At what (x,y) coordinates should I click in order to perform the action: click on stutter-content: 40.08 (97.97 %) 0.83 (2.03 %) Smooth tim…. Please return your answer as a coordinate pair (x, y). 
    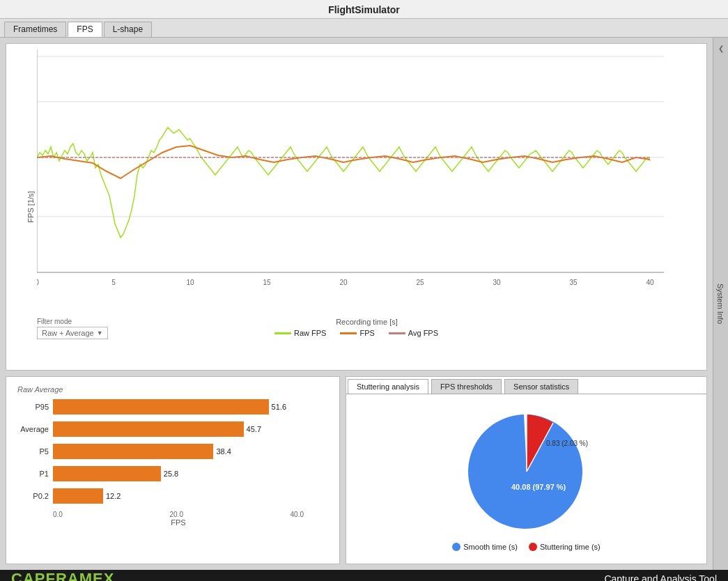
    Looking at the image, I should click on (527, 479).